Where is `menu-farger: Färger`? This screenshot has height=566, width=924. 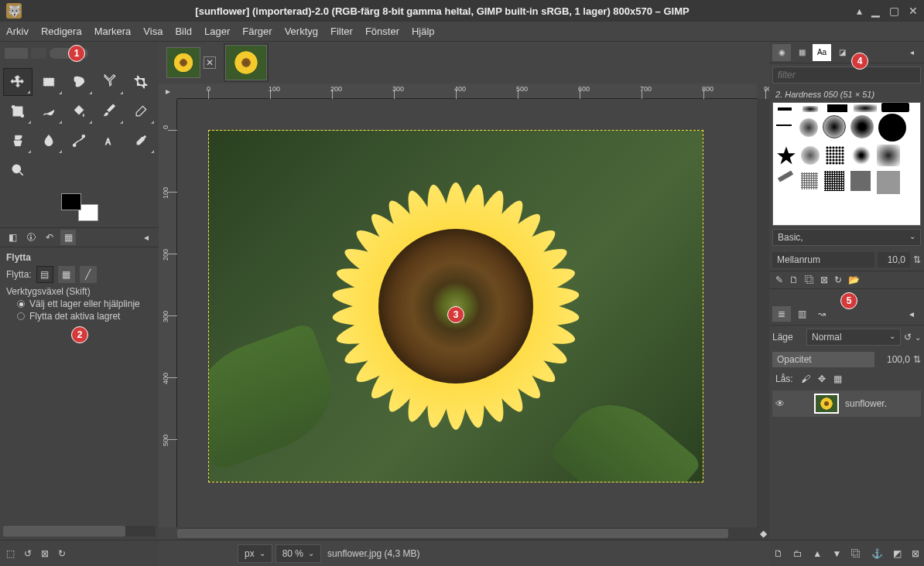
menu-farger: Färger is located at coordinates (257, 31).